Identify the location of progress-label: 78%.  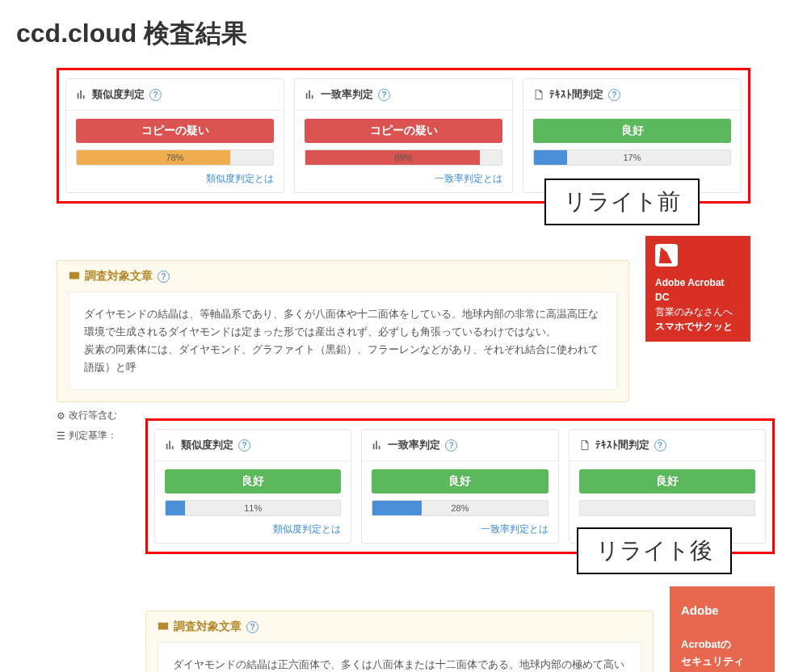
(174, 158).